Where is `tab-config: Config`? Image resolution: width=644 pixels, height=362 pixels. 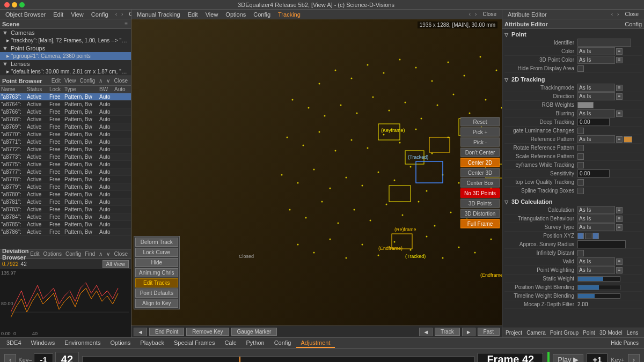
tab-config: Config is located at coordinates (283, 343).